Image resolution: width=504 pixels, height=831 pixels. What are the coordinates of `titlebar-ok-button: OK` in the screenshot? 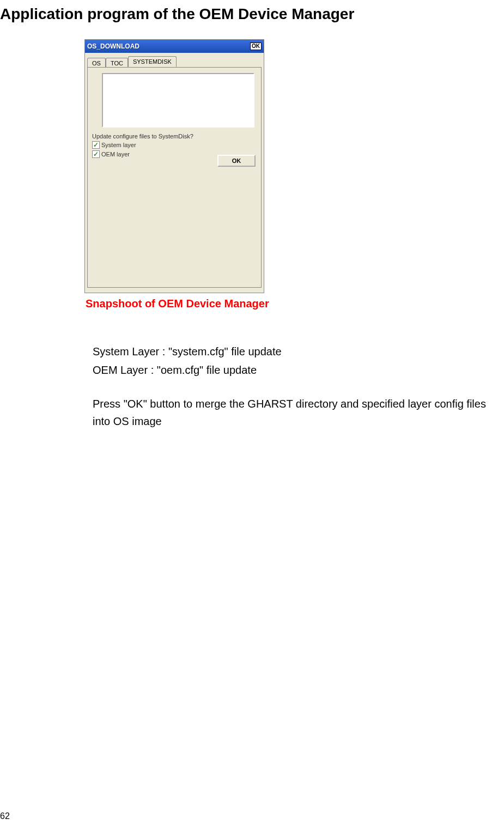 It's located at (256, 46).